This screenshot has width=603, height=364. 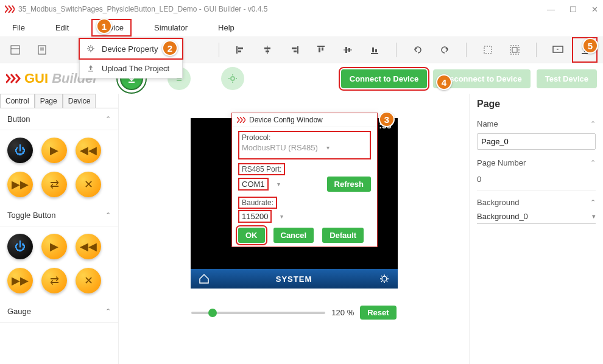 I want to click on home-icon, so click(x=204, y=279).